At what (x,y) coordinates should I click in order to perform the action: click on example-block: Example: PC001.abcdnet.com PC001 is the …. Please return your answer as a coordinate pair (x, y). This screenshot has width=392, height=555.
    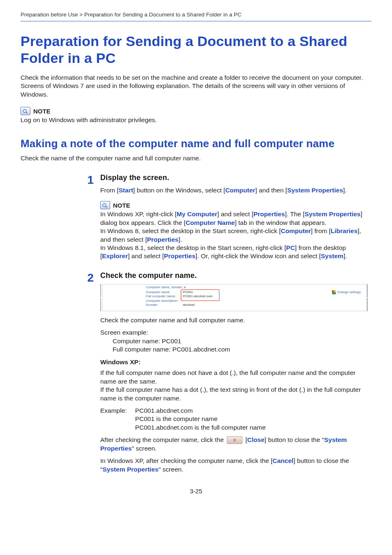
    Looking at the image, I should click on (235, 419).